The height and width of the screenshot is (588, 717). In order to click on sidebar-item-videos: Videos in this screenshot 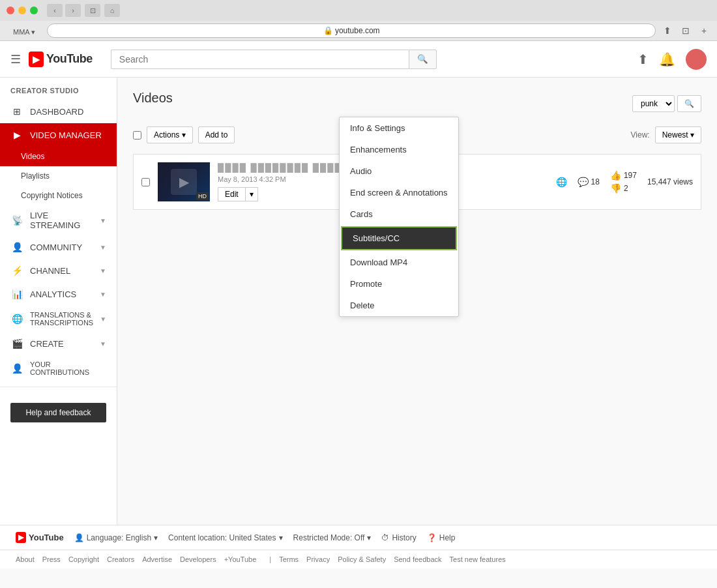, I will do `click(59, 156)`.